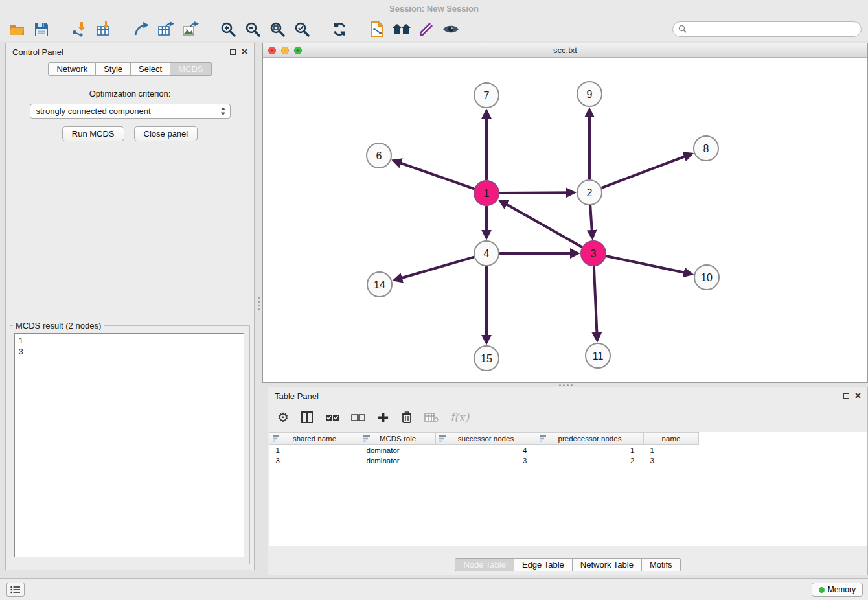 This screenshot has height=600, width=868. I want to click on tab-mcds: MCDS, so click(190, 69).